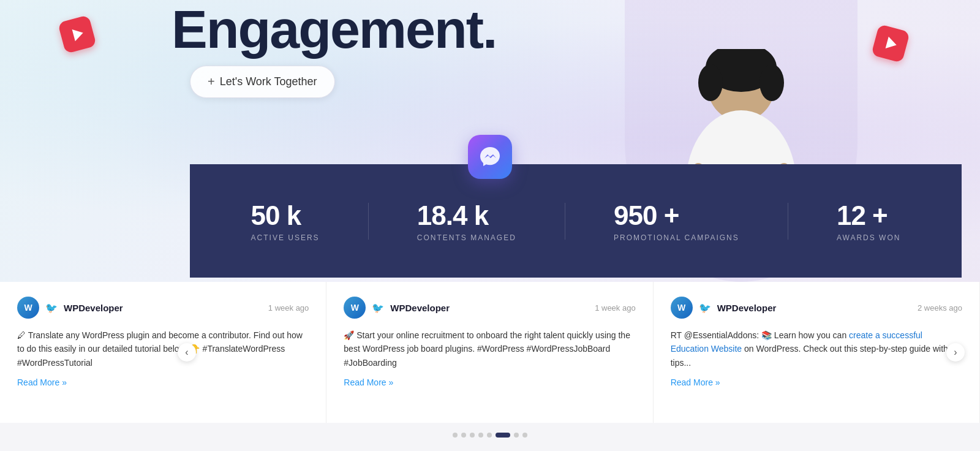 This screenshot has width=980, height=451. I want to click on tweet-card-1: W 🐦 WPDeveloper 1 week ago 🖊 Translate a…, so click(163, 352).